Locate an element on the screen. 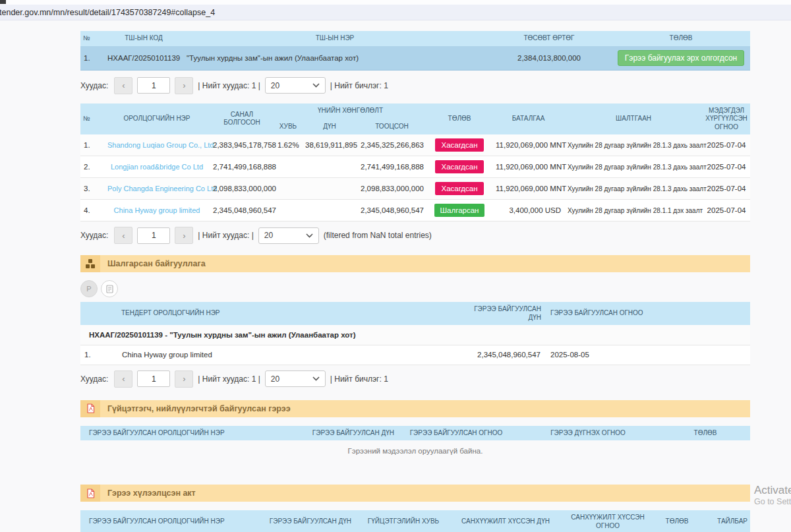  calculated-amount: 2,345,325,266,863 is located at coordinates (392, 145).